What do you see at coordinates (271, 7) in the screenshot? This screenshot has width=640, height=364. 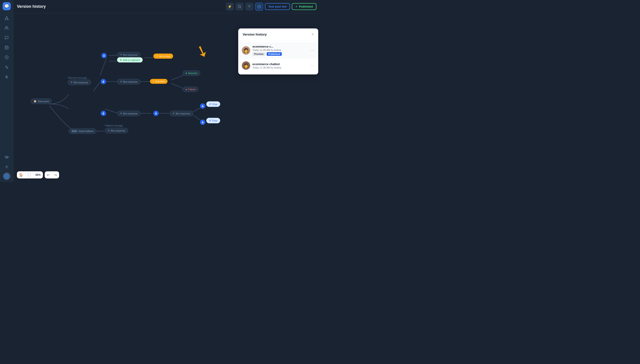 I see `topbar-actions: ⚡ Test your bot ✓ Published` at bounding box center [271, 7].